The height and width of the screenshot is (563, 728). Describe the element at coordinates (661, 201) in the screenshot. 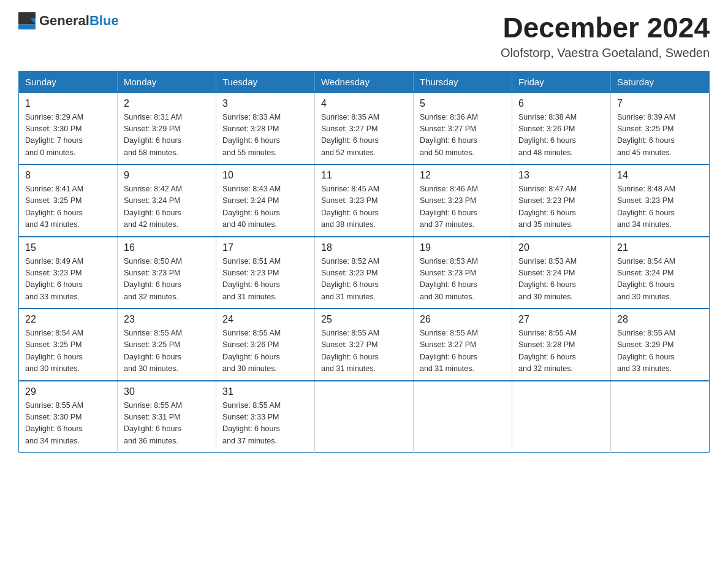

I see `day-cell: 14 Sunrise: 8:48 AMSunset: 3:23 PMDaylig…` at that location.